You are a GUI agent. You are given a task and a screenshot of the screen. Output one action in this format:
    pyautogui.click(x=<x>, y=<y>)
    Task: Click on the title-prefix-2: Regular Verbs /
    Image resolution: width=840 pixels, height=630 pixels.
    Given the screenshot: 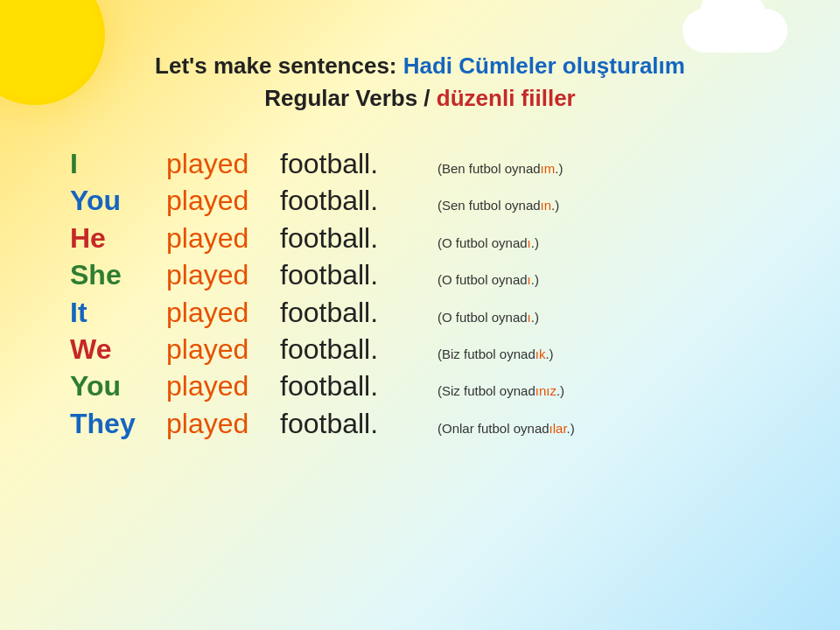 What is the action you would take?
    pyautogui.click(x=350, y=98)
    